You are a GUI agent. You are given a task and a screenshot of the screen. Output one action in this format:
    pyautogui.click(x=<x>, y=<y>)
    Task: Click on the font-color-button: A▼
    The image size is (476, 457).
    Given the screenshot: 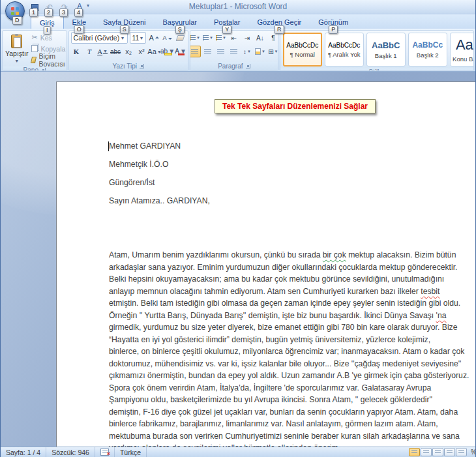 What is the action you would take?
    pyautogui.click(x=181, y=52)
    